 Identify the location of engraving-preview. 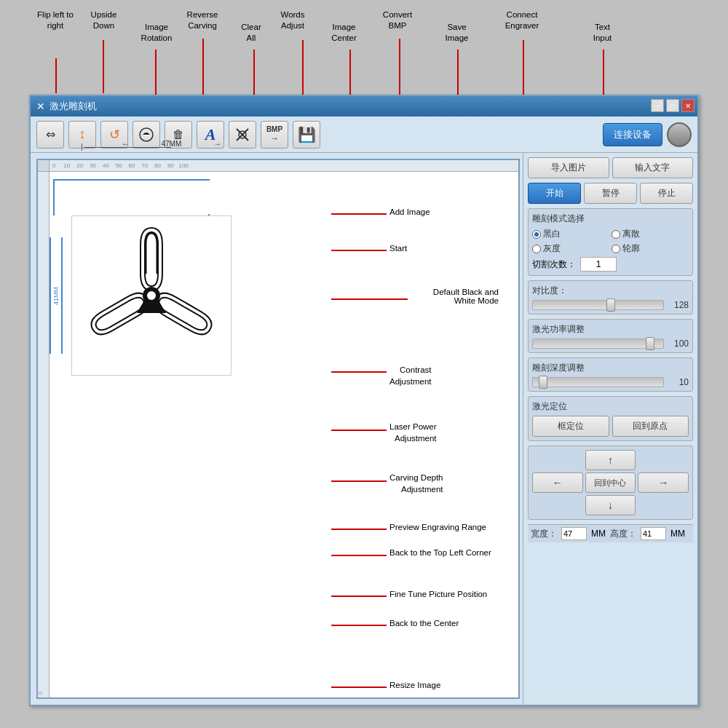
(151, 296).